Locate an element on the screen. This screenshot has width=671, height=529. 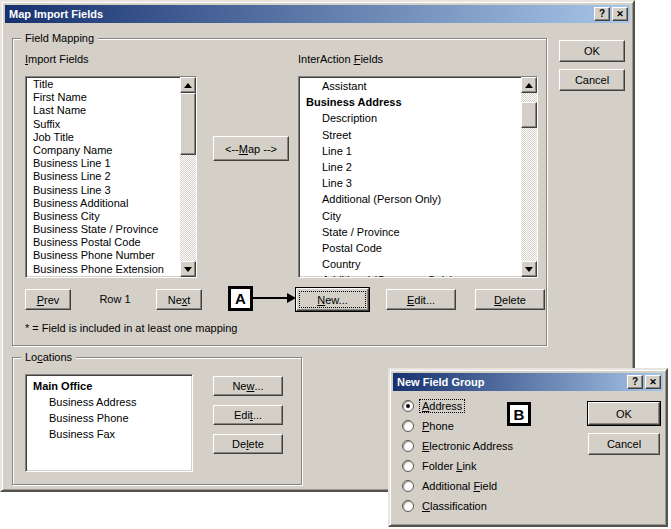
field-group-radio-option: Classification is located at coordinates (458, 506).